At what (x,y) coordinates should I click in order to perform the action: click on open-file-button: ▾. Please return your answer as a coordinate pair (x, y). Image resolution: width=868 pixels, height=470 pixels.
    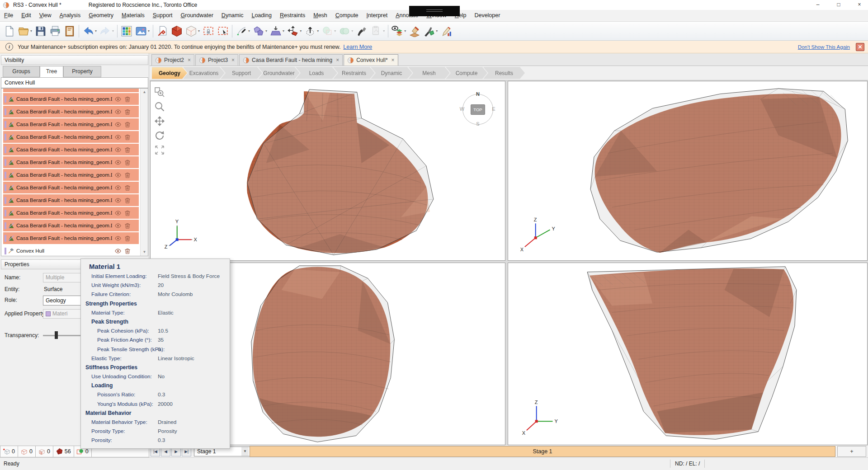
    Looking at the image, I should click on (25, 31).